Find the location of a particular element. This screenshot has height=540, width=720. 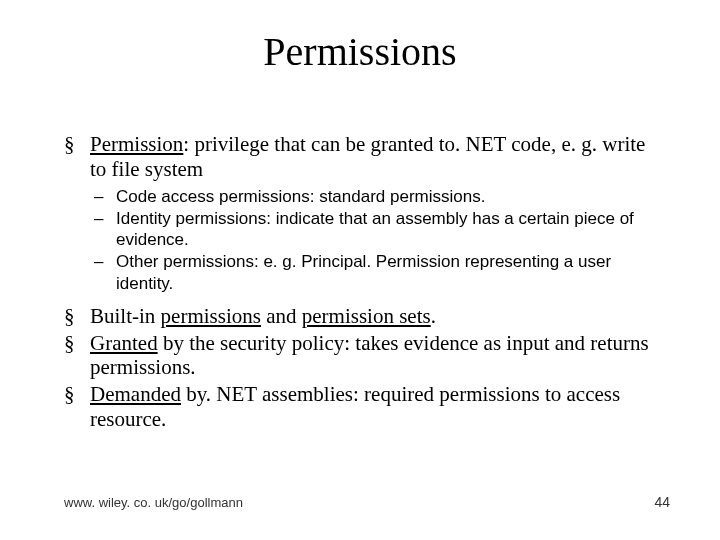

bullet-2: Built-in permissions and permission sets… is located at coordinates (364, 316).